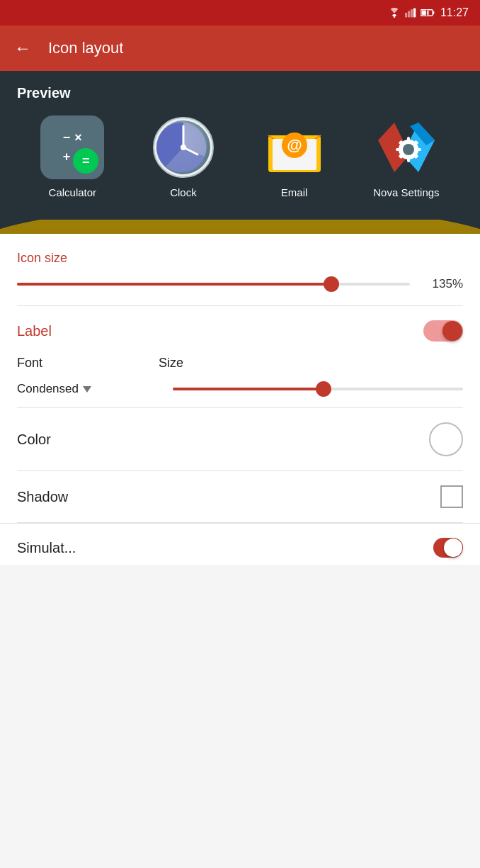  I want to click on label-toggle, so click(443, 331).